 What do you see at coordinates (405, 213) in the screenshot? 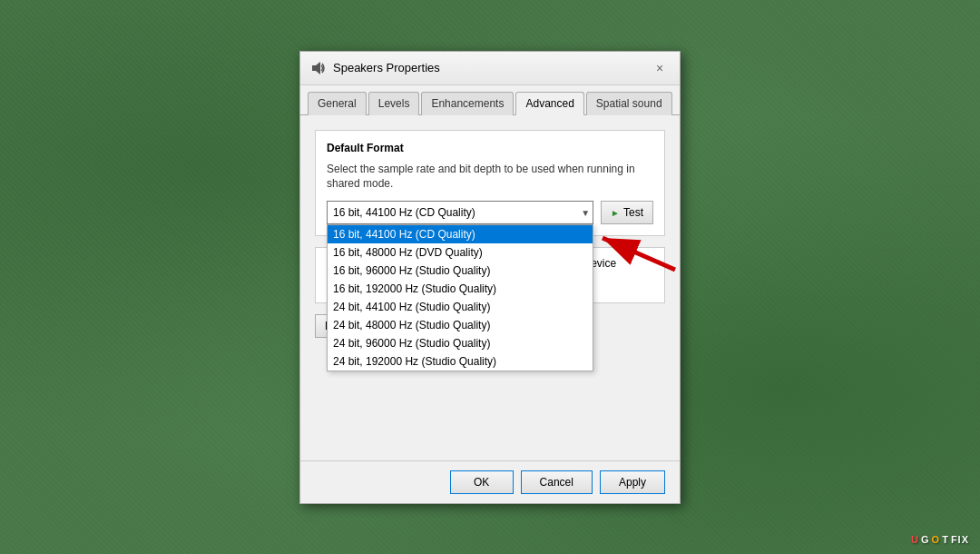
I see `dropdown-selected-value: 16 bit, 44100 Hz (CD Quality)` at bounding box center [405, 213].